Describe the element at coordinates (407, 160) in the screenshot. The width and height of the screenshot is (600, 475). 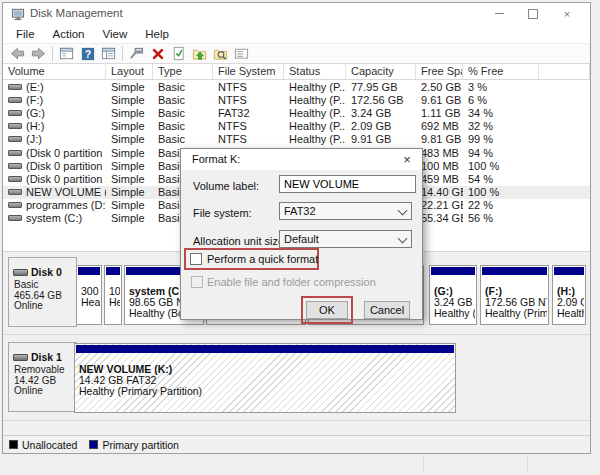
I see `dialog-close-icon: ×` at that location.